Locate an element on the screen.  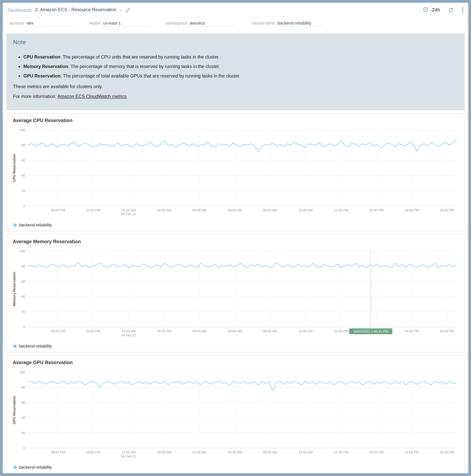
filter-namespace: namespace aws/ecs is located at coordinates (201, 24).